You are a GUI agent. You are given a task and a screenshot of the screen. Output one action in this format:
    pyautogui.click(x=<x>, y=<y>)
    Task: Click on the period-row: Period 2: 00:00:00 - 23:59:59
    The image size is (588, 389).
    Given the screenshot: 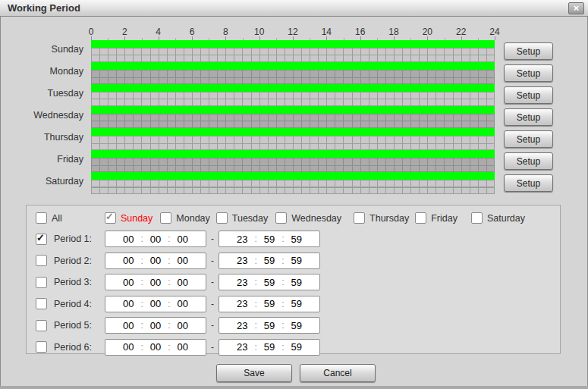 What is the action you would take?
    pyautogui.click(x=297, y=261)
    